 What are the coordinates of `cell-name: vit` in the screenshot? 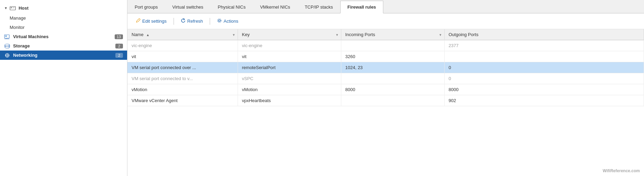 It's located at (183, 57).